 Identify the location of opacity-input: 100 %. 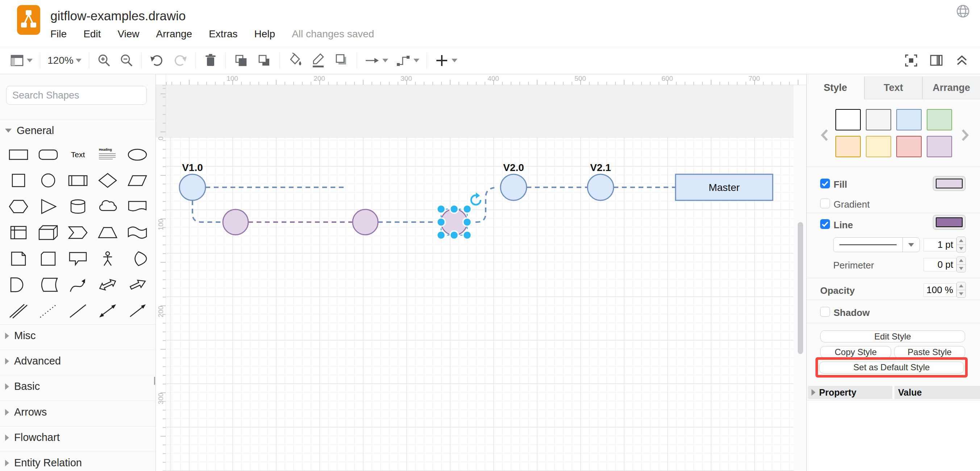
(940, 290).